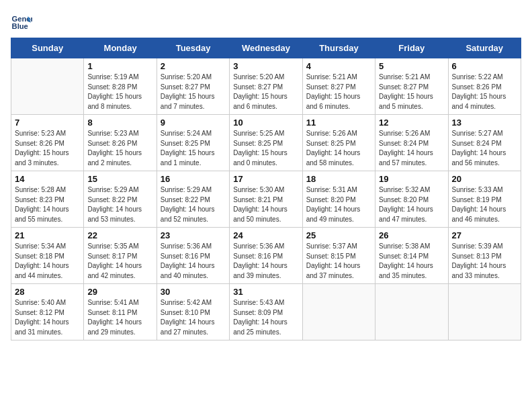  I want to click on day-info: Sunrise: 5:39 AM Sunset: 8:13 PM Dayligh…, so click(485, 261).